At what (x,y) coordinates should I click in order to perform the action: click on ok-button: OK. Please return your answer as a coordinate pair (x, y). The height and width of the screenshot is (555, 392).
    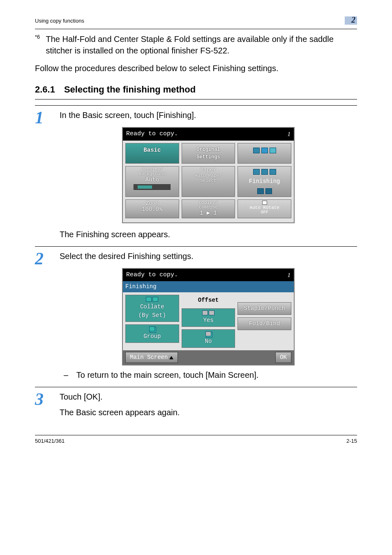
    Looking at the image, I should click on (284, 358).